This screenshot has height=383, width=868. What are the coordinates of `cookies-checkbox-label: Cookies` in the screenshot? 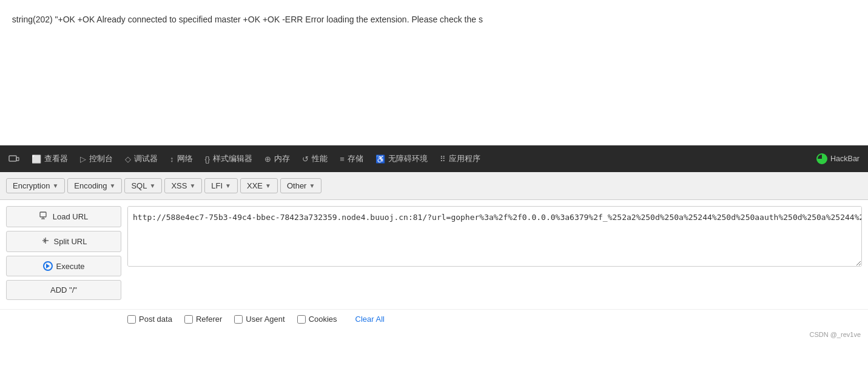 It's located at (317, 319).